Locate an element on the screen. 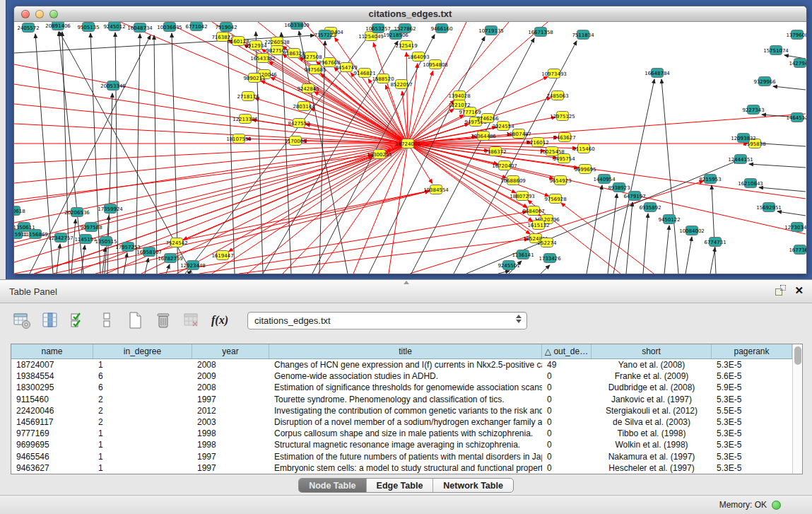  tab-node-table: Node Table is located at coordinates (332, 485).